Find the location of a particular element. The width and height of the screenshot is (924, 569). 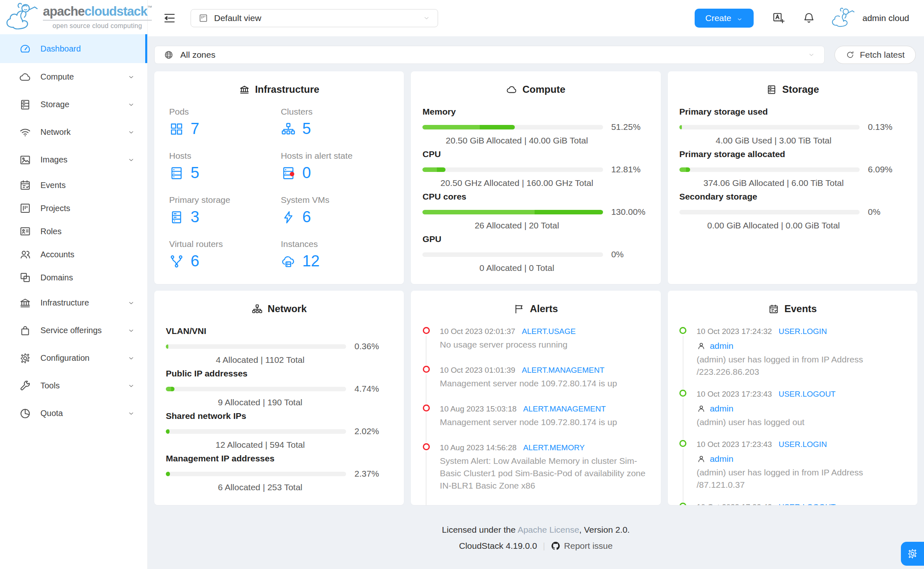

sidebar-item-label: Infrastructure is located at coordinates (84, 303).